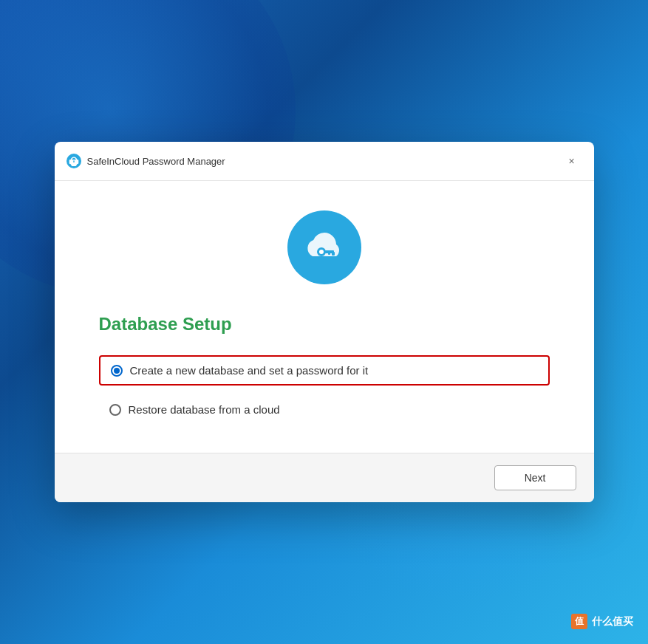  Describe the element at coordinates (324, 247) in the screenshot. I see `logo-circle` at that location.